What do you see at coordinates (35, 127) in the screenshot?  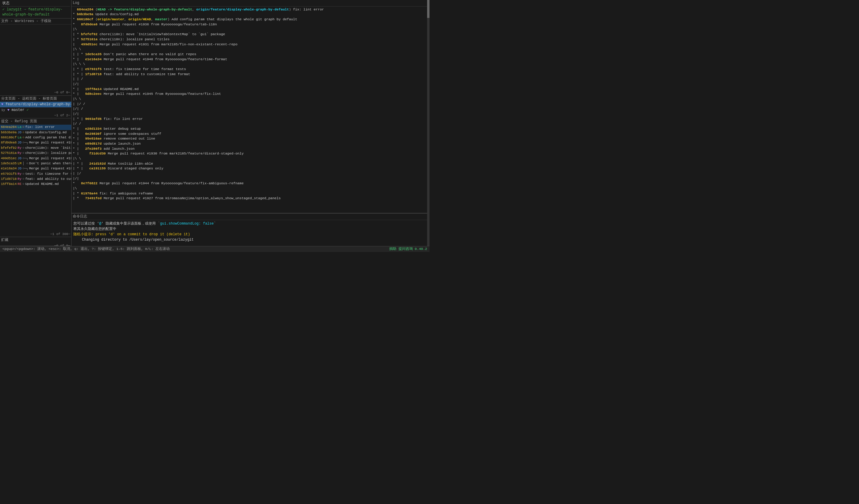 I see `commit-row-0: 684ea284 La ○ fix: lint error` at bounding box center [35, 127].